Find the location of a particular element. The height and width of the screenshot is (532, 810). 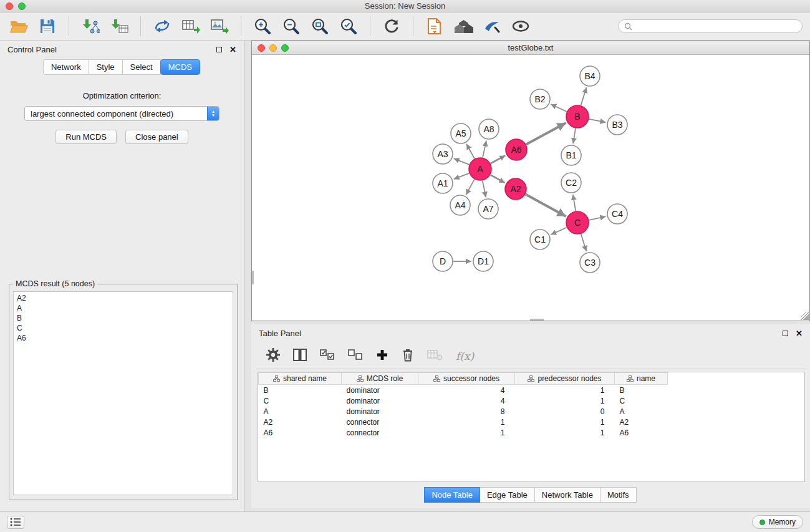

table-row: Cdominator41C is located at coordinates (463, 400).